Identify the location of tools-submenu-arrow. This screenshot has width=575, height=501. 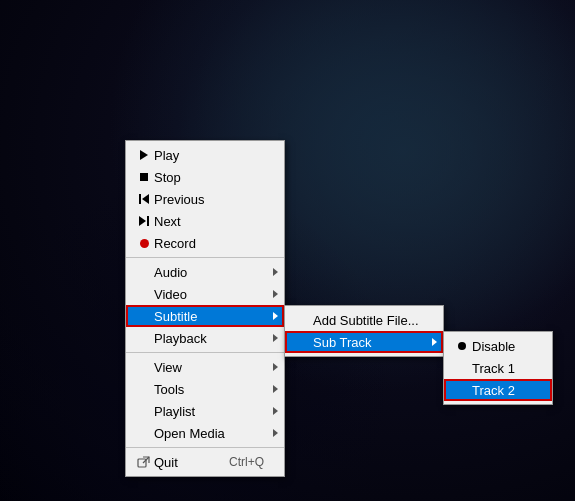
(276, 389).